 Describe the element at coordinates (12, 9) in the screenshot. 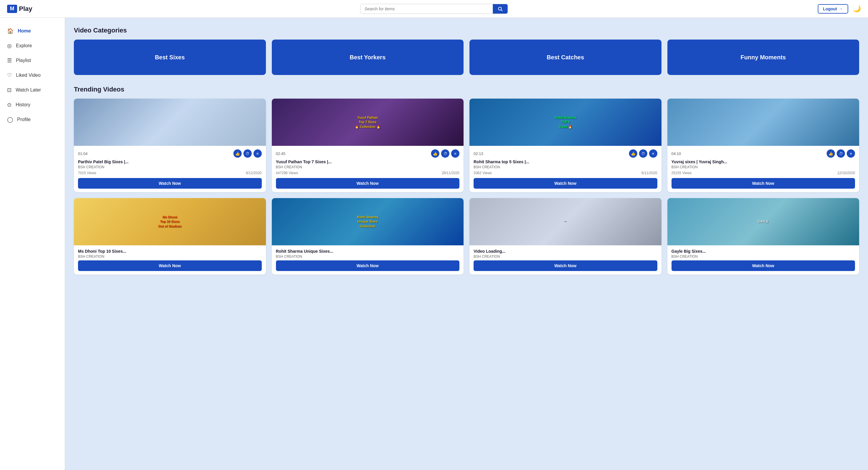

I see `logo-icon: M` at that location.